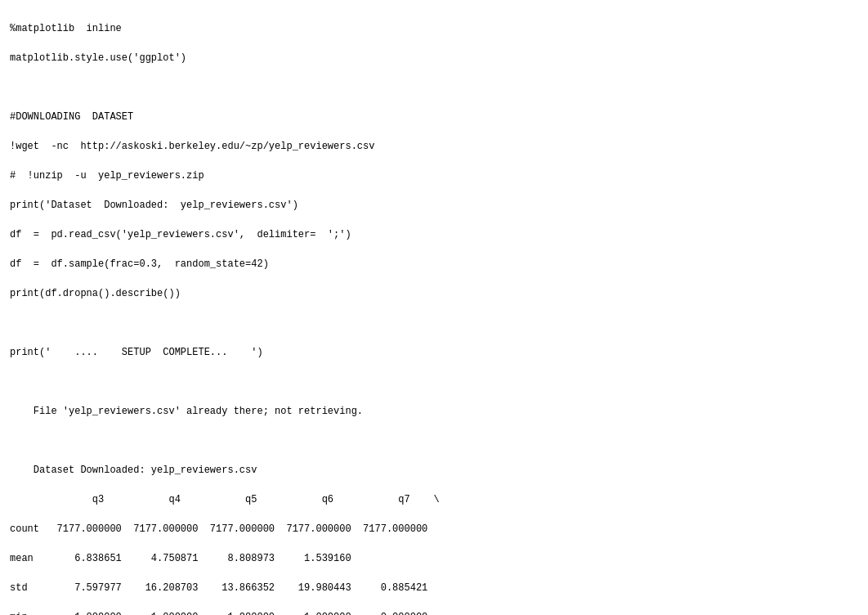 This screenshot has height=615, width=868. I want to click on line-describe: print(df.dropna().describe()), so click(95, 294).